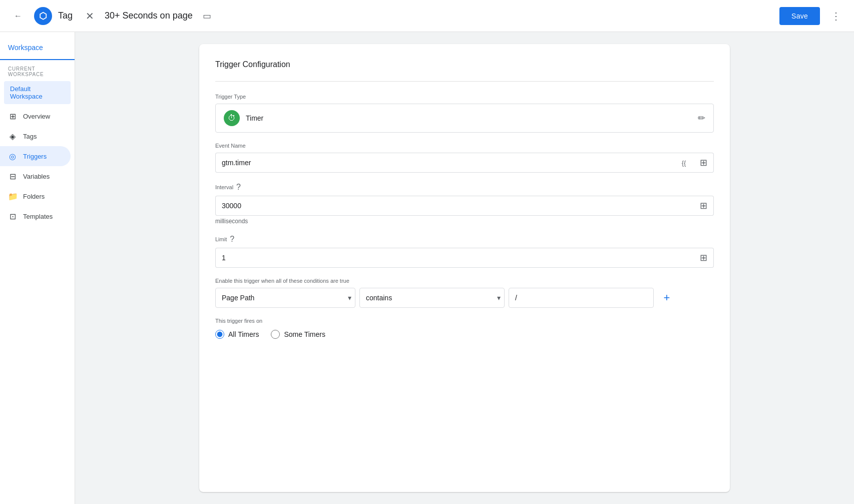 Image resolution: width=854 pixels, height=504 pixels. Describe the element at coordinates (465, 293) in the screenshot. I see `conditions-field: Enable this trigger when all of these co…` at that location.